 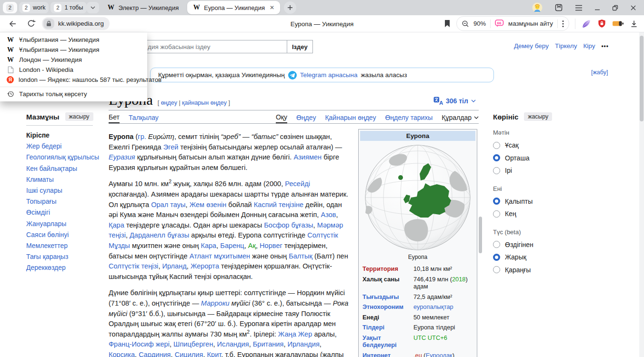 What do you see at coordinates (93, 8) in the screenshot?
I see `tab-group-dropdown-button` at bounding box center [93, 8].